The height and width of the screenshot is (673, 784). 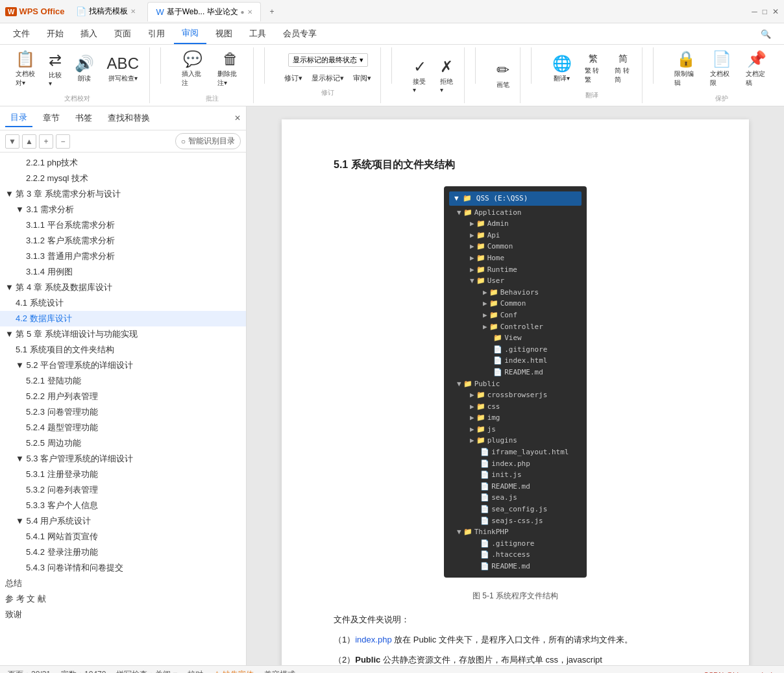 I want to click on review-btn: 审阅▾, so click(x=362, y=78).